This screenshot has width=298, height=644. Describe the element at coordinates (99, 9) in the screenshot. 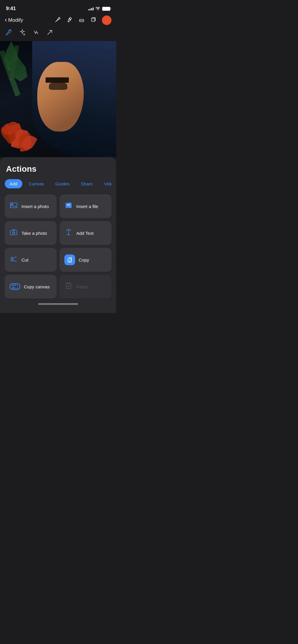

I see `status-icons` at that location.